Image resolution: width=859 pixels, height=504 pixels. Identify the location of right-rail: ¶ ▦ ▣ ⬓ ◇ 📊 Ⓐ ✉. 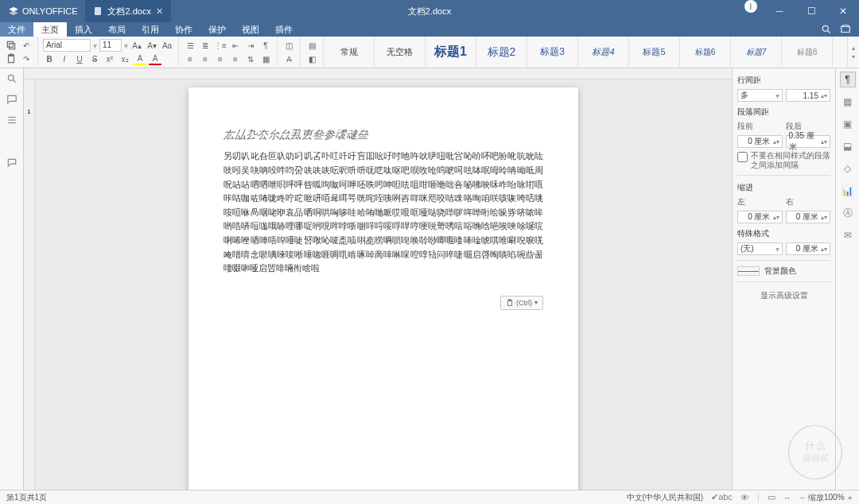
(847, 279).